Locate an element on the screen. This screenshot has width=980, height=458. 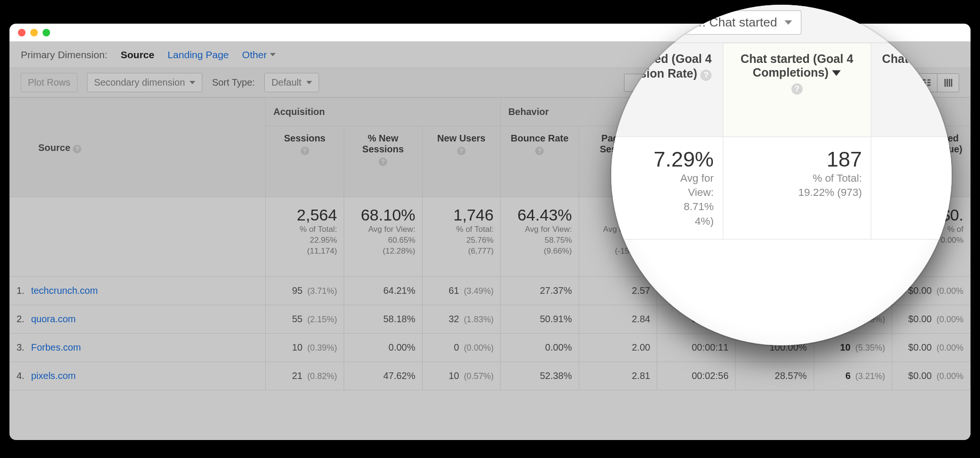
view-cloud-icon is located at coordinates (948, 83).